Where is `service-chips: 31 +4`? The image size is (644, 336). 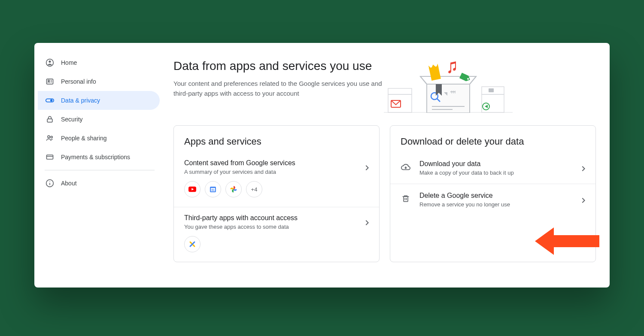
service-chips: 31 +4 is located at coordinates (273, 189).